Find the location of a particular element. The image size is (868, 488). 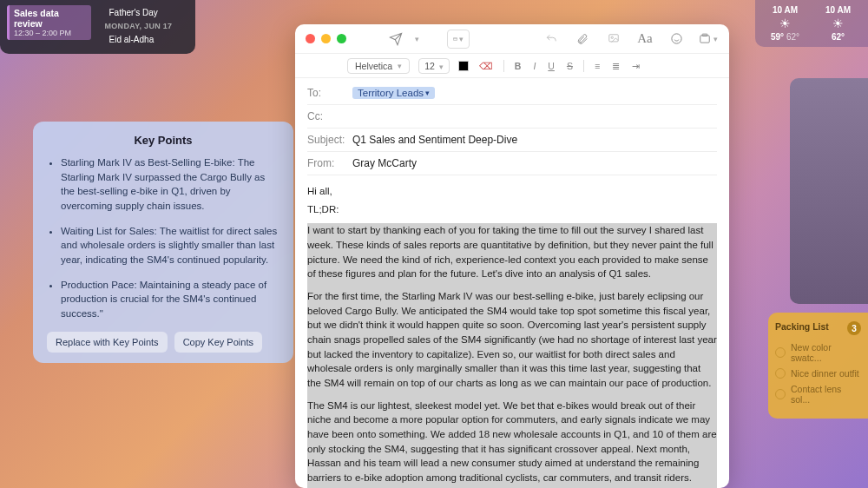

italic-button: I is located at coordinates (535, 66).